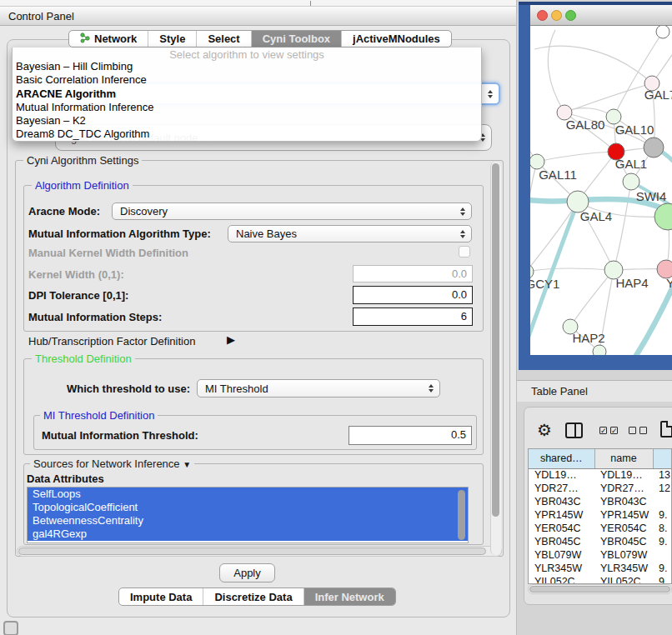 The height and width of the screenshot is (635, 672). I want to click on which-threshold-combo: MI Threshold, so click(318, 388).